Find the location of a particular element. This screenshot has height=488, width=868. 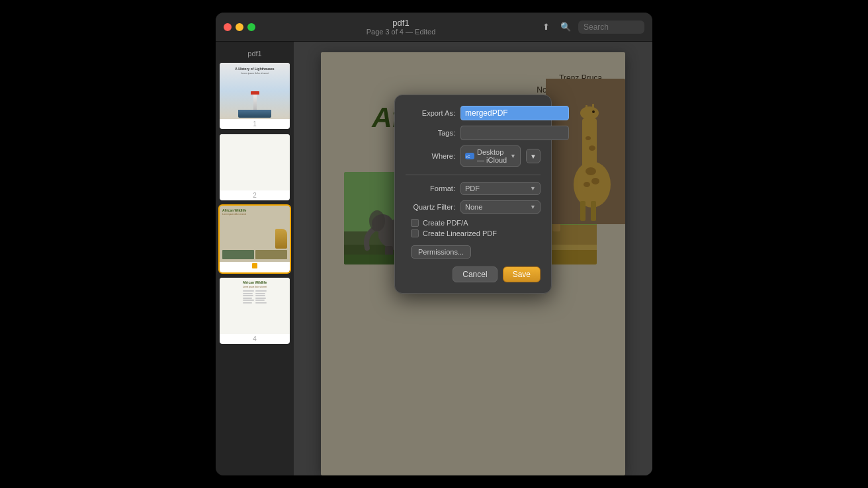

sidebar-title: pdf1 is located at coordinates (255, 52).